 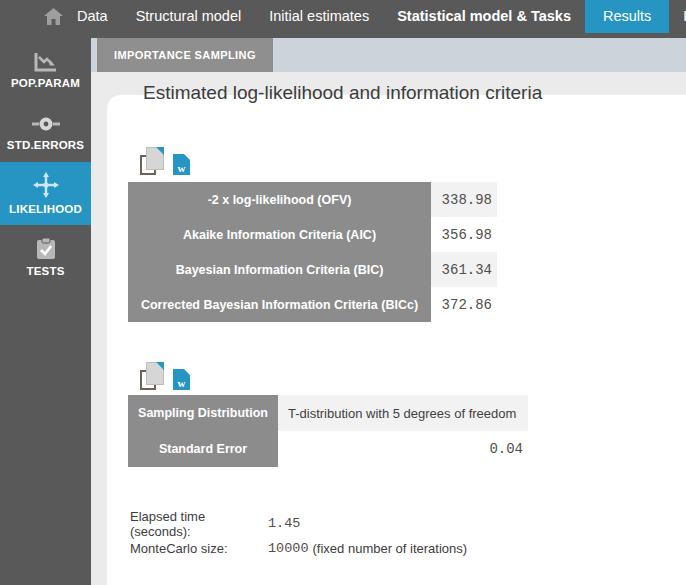 What do you see at coordinates (484, 16) in the screenshot?
I see `tab-statistical-model-tasks: Statistical model & Tasks` at bounding box center [484, 16].